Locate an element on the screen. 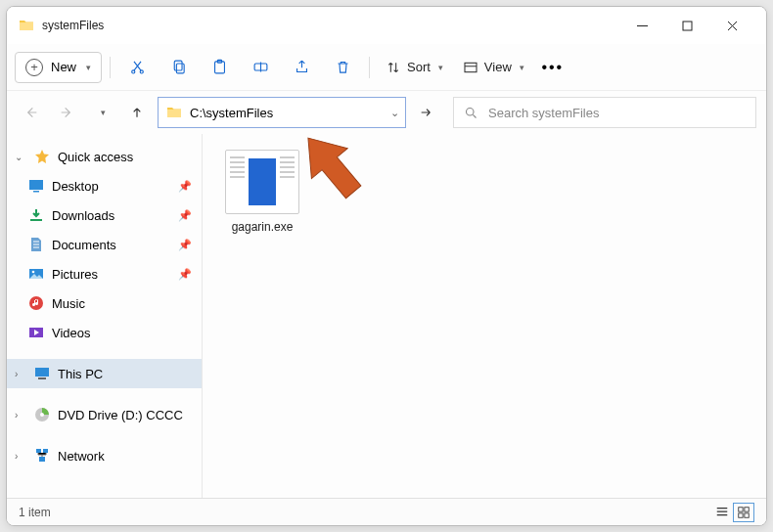 The image size is (773, 532). separator is located at coordinates (370, 67).